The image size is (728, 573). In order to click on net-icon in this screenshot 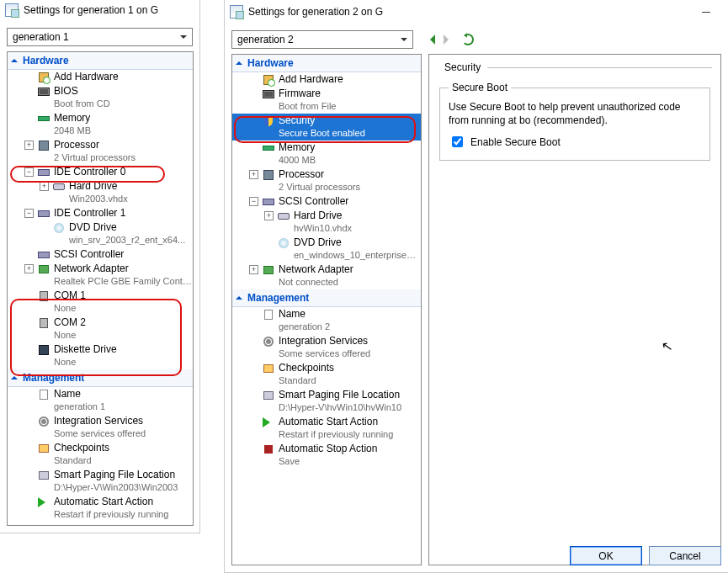, I will do `click(44, 269)`.